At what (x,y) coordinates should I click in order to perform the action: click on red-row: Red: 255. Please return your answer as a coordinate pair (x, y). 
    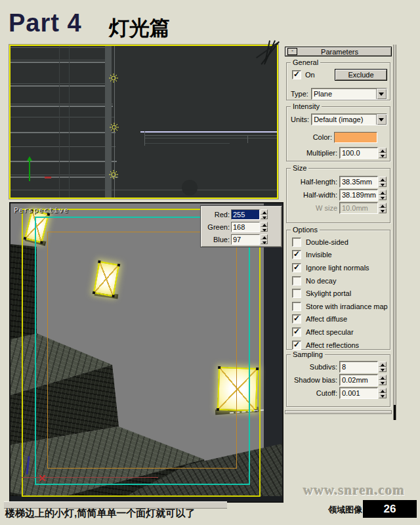
    Looking at the image, I should click on (242, 214).